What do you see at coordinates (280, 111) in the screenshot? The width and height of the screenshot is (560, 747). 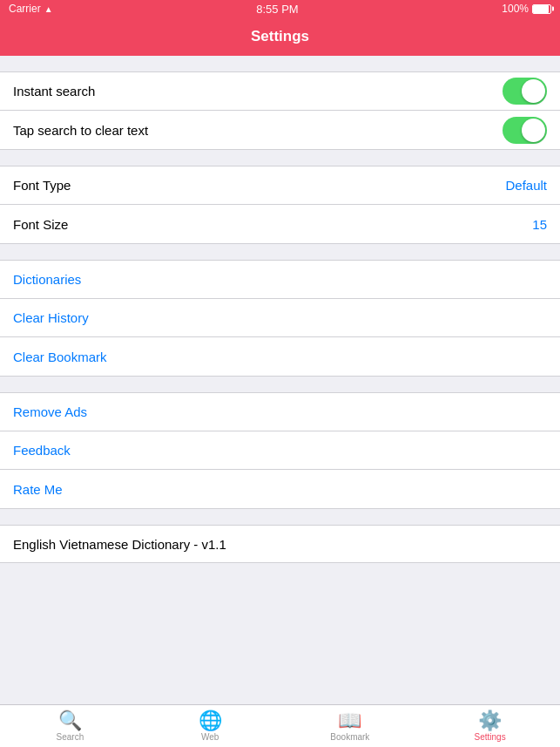 I see `toggles-section: Instant search Tap search to clear text` at bounding box center [280, 111].